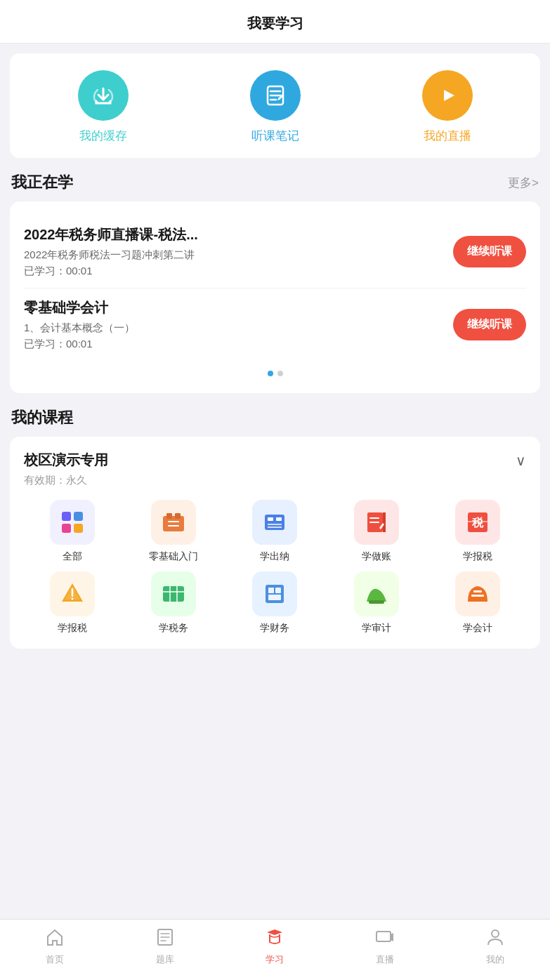  What do you see at coordinates (523, 183) in the screenshot?
I see `learning-more-btn: 更多>` at bounding box center [523, 183].